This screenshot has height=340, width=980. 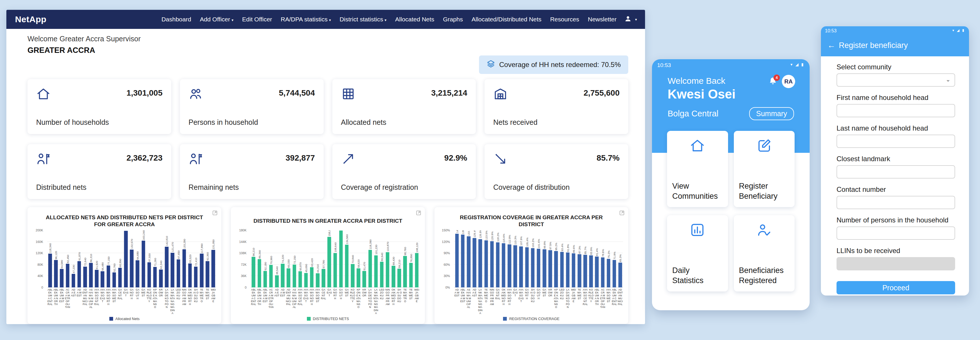 I want to click on chart-legend: REGISTRATION COVERAGE, so click(x=531, y=319).